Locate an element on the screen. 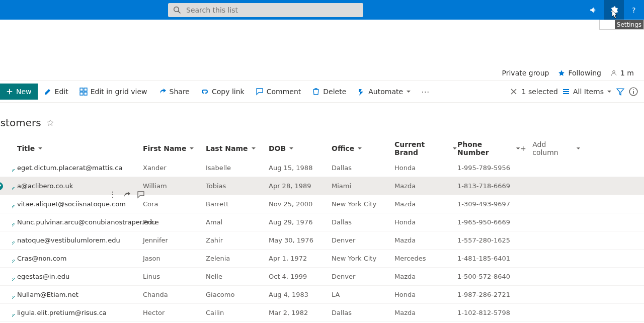  grid-header: Title First Name Last Name DOB Office Cu… is located at coordinates (322, 148).